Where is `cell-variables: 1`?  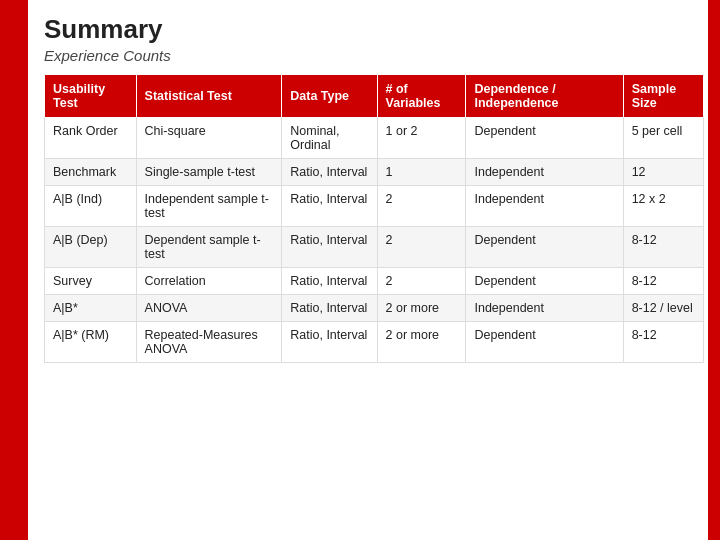
cell-variables: 1 is located at coordinates (422, 172).